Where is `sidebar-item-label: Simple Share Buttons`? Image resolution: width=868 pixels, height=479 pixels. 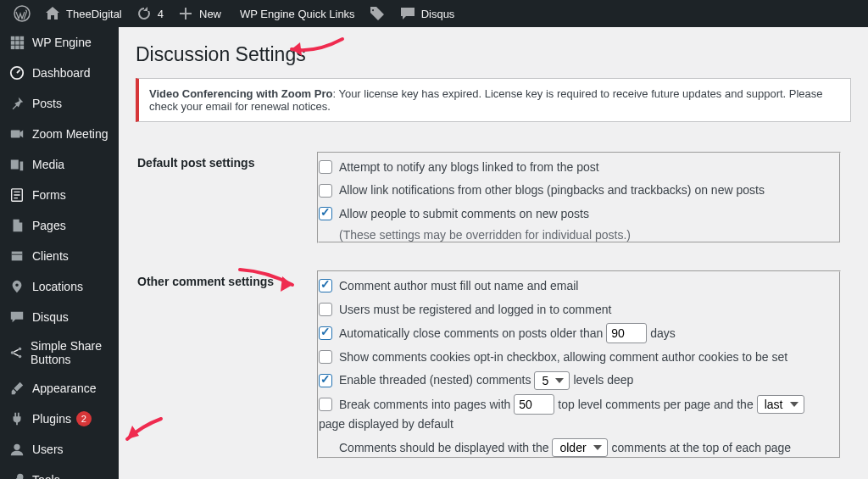
sidebar-item-label: Simple Share Buttons is located at coordinates (71, 353).